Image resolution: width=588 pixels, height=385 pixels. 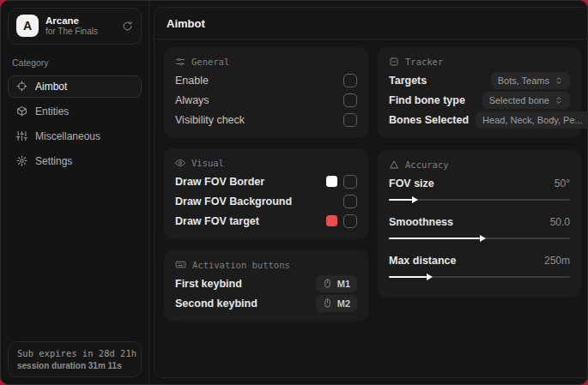 I want to click on targets-select: Bots, Teams, so click(x=530, y=81).